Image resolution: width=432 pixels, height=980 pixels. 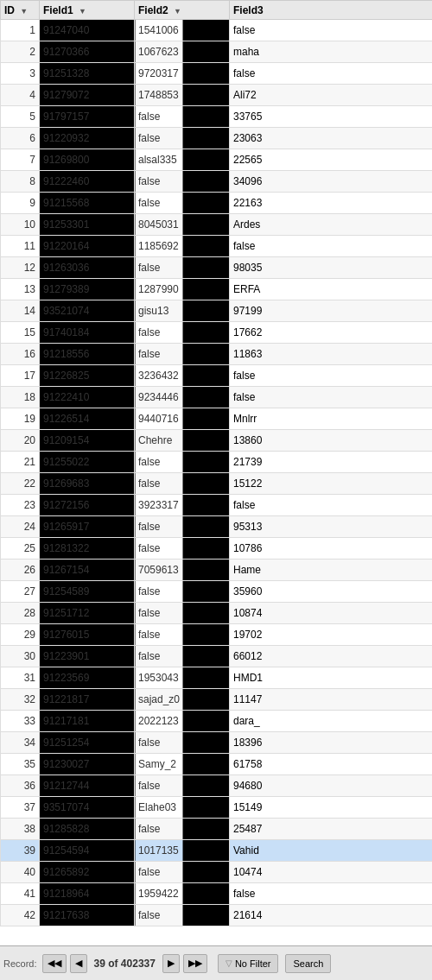 What do you see at coordinates (217, 635) in the screenshot?
I see `table-row: 2991276015false19702` at bounding box center [217, 635].